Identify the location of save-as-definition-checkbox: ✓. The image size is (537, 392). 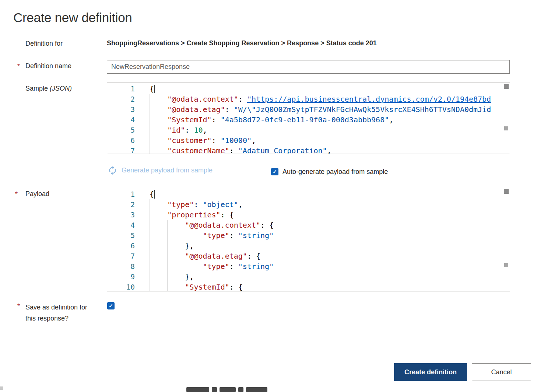
(111, 306).